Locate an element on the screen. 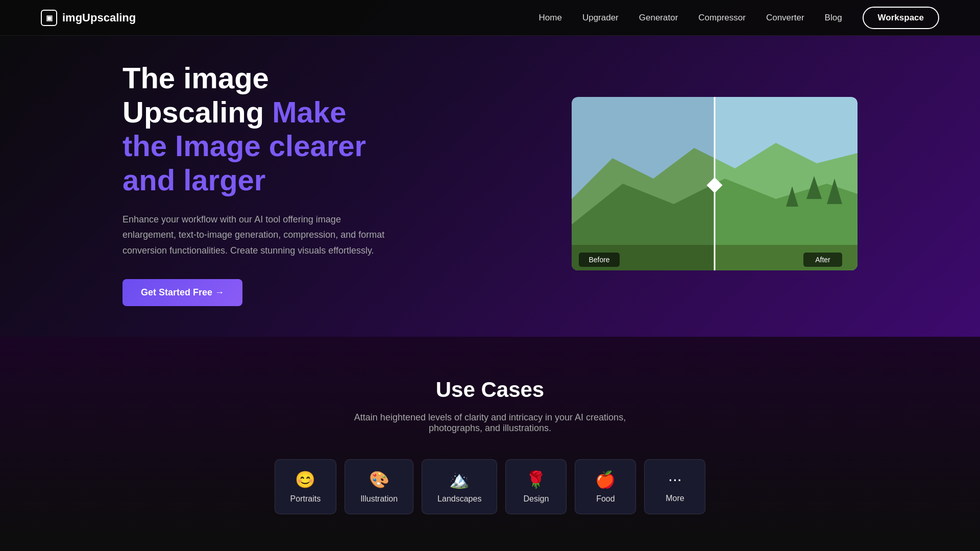 The image size is (980, 551). hero-comparison-image: Before After is located at coordinates (715, 184).